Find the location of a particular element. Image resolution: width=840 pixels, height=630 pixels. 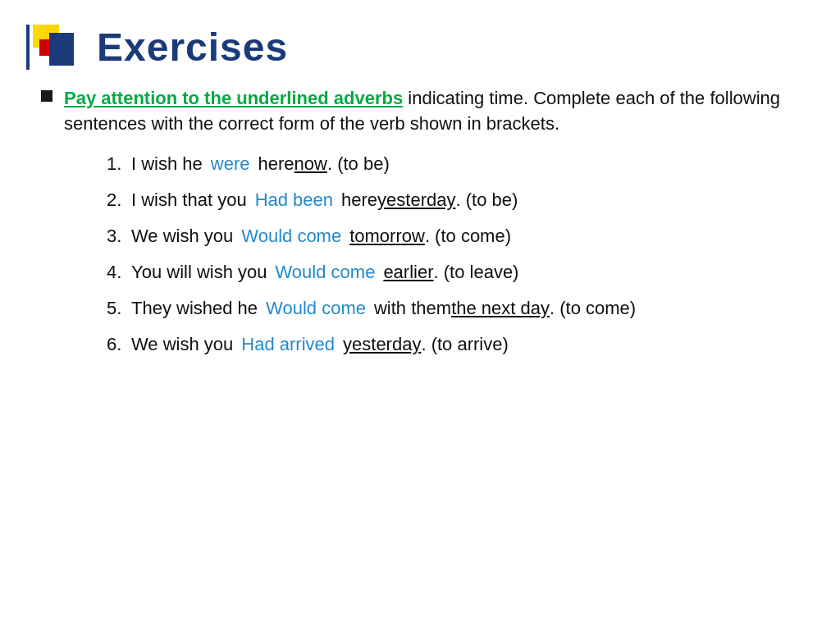

exercise-row-5: 5. They wished he Would come with them t… is located at coordinates (453, 308).